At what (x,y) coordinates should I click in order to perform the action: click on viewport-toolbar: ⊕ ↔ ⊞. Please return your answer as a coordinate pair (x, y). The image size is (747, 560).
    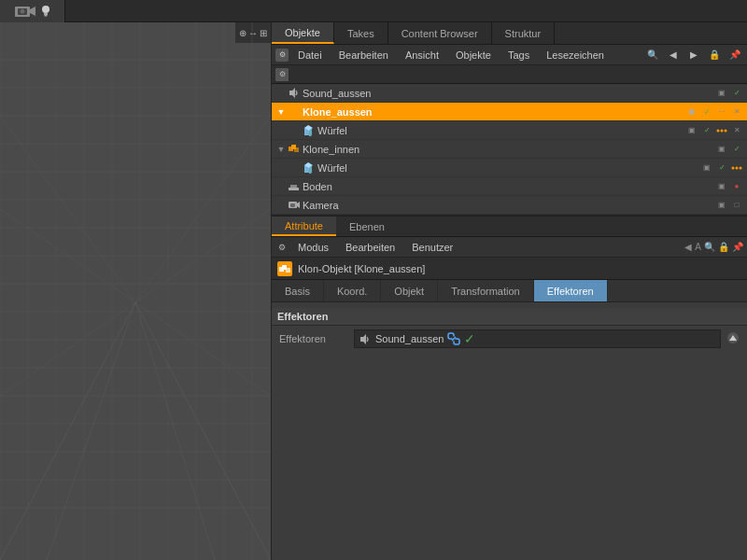
    Looking at the image, I should click on (253, 33).